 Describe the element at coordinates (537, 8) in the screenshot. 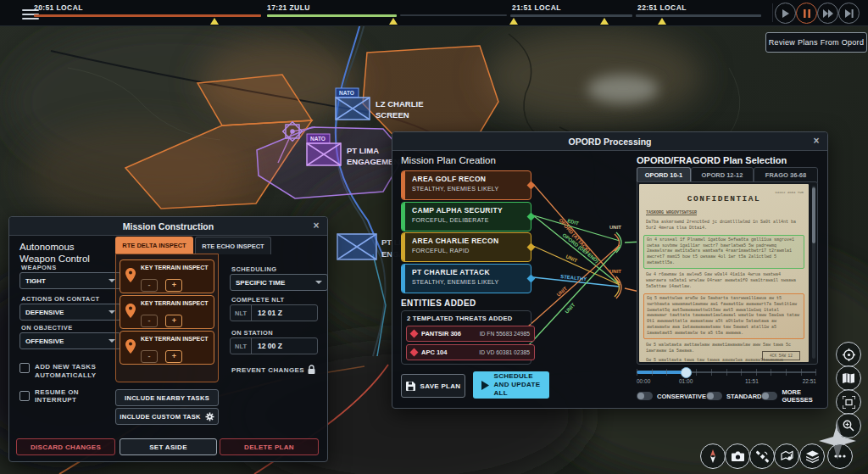

I see `timeline-label-3: 21:51 LOCAL` at that location.